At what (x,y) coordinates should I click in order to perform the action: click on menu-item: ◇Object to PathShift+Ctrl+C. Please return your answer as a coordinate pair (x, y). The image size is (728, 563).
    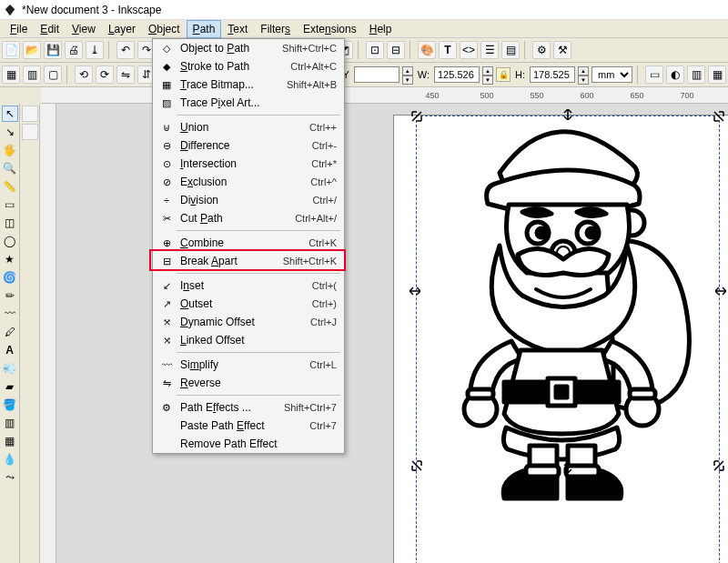
    Looking at the image, I should click on (248, 48).